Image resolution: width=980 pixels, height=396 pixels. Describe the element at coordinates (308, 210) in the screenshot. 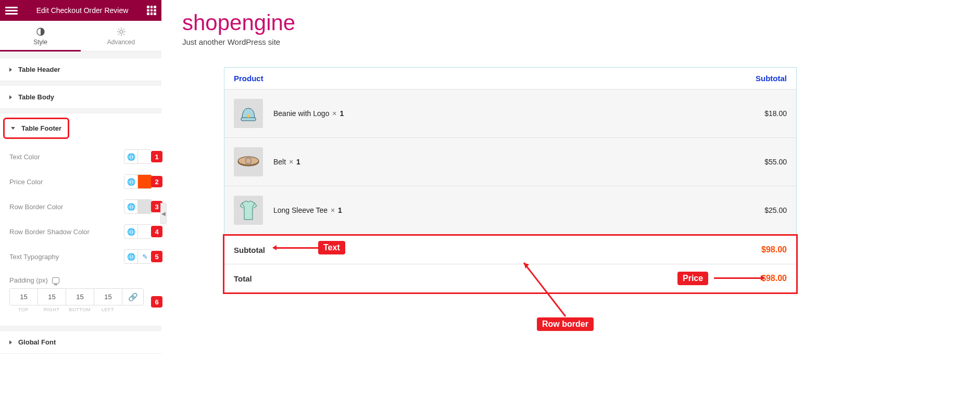

I see `product-name: Long Sleeve Tee × 1` at that location.